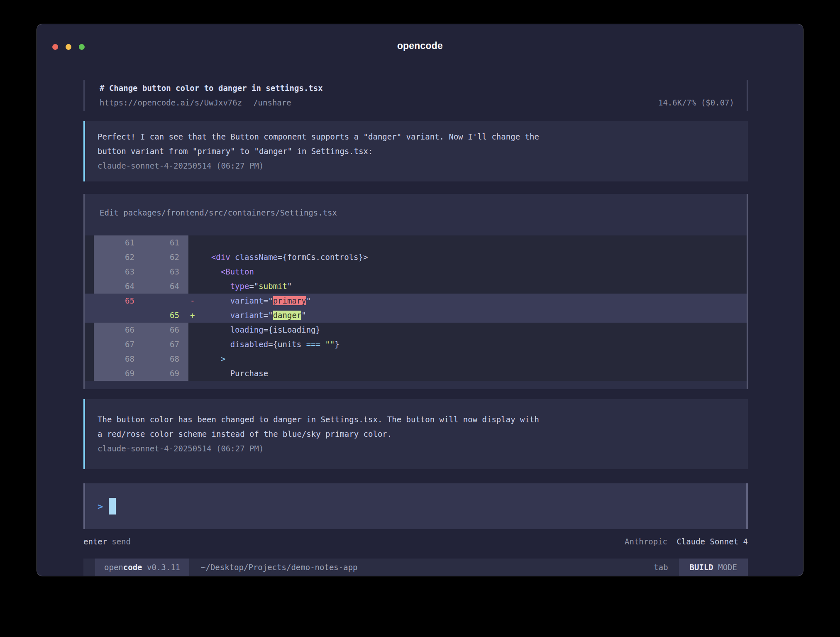  Describe the element at coordinates (416, 151) in the screenshot. I see `assistant-message: Perfect! I can see that the Button compo…` at that location.